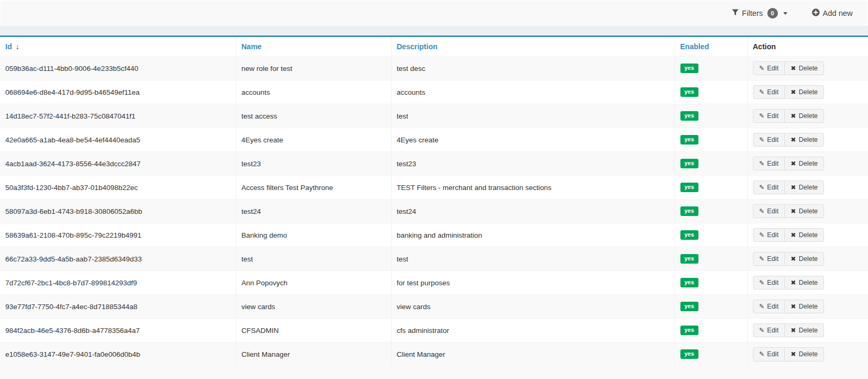 The height and width of the screenshot is (379, 868). I want to click on column-header-id: Id↓, so click(118, 47).